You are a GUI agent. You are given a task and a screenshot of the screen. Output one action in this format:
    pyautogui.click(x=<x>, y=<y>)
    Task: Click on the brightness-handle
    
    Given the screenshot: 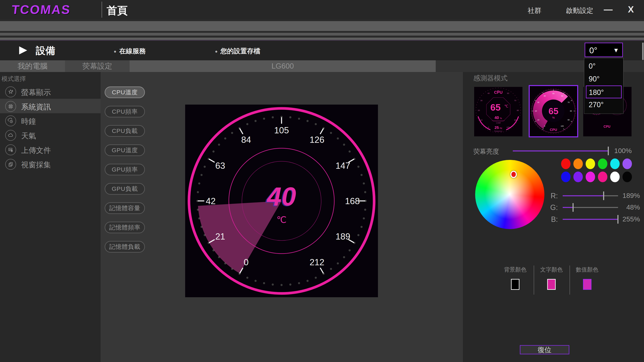 What is the action you would take?
    pyautogui.click(x=608, y=151)
    